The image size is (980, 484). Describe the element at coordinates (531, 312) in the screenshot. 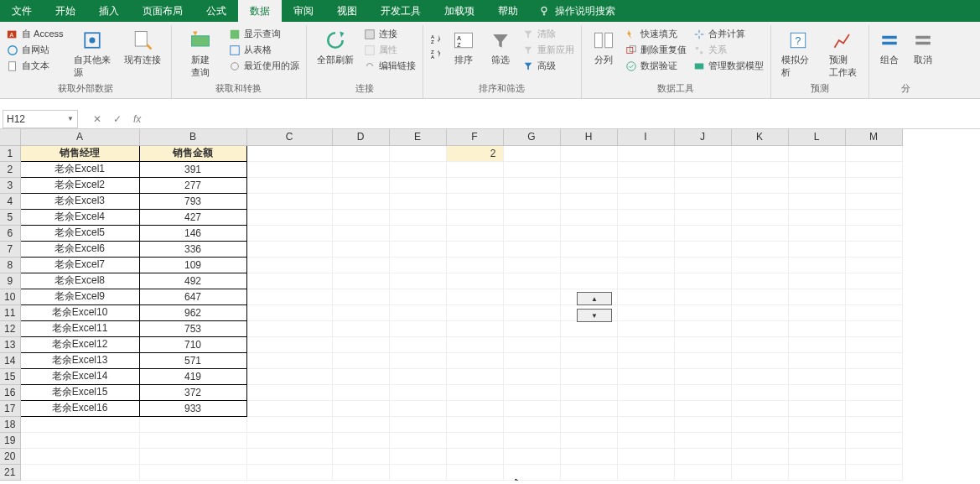

I see `cell-G11` at that location.